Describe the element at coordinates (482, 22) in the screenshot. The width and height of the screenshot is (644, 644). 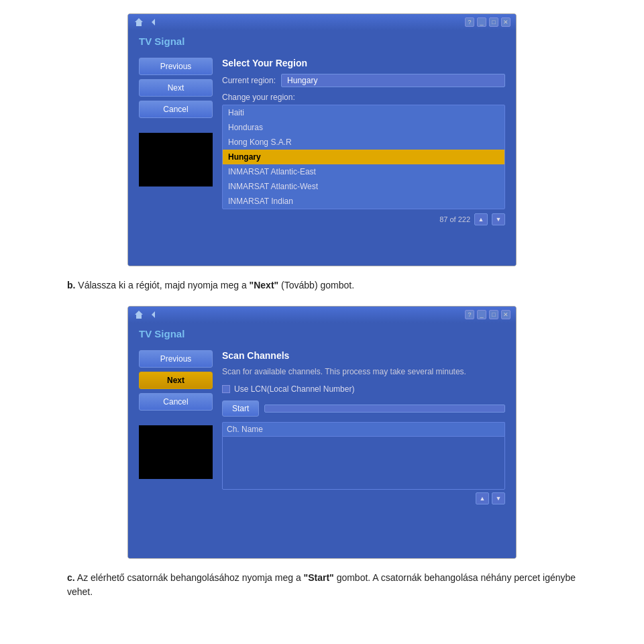
I see `minimize-btn: _` at that location.